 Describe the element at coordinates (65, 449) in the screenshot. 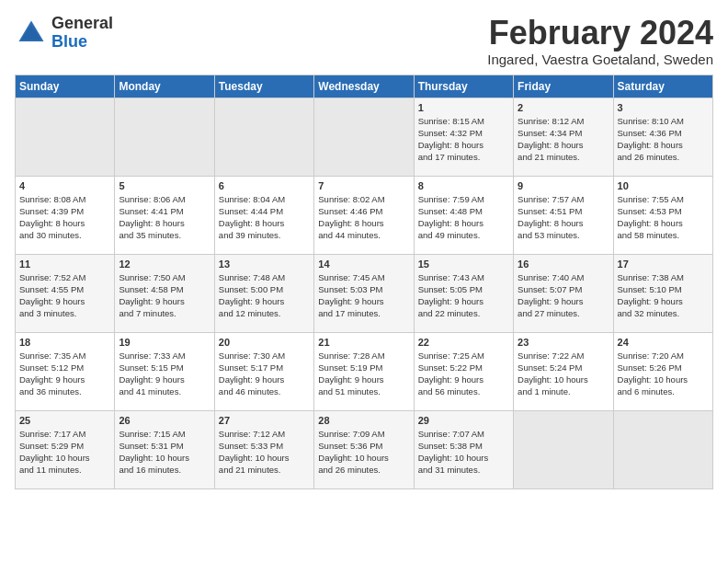

I see `calendar-cell: 25Sunrise: 7:17 AM Sunset: 5:29 PM Dayli…` at that location.